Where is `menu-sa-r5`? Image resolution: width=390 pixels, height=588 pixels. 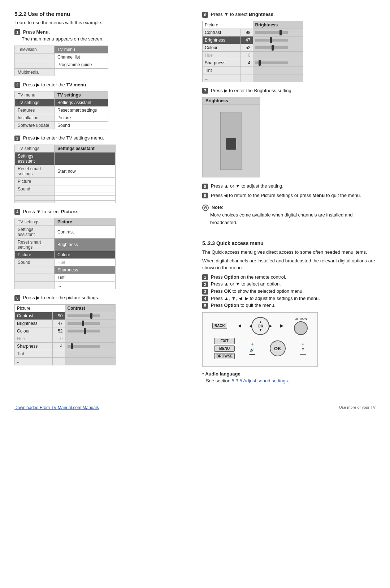 menu-sa-r5 is located at coordinates (85, 194).